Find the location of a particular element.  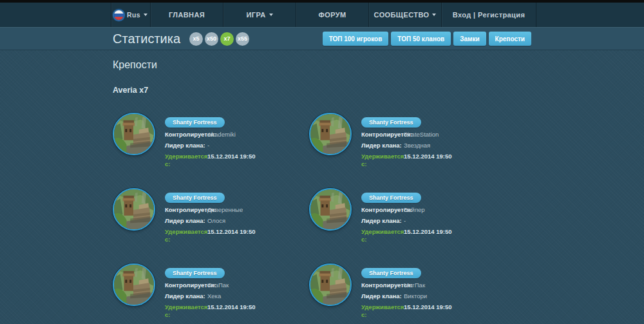

rate-badge-x55: x55 is located at coordinates (242, 39).